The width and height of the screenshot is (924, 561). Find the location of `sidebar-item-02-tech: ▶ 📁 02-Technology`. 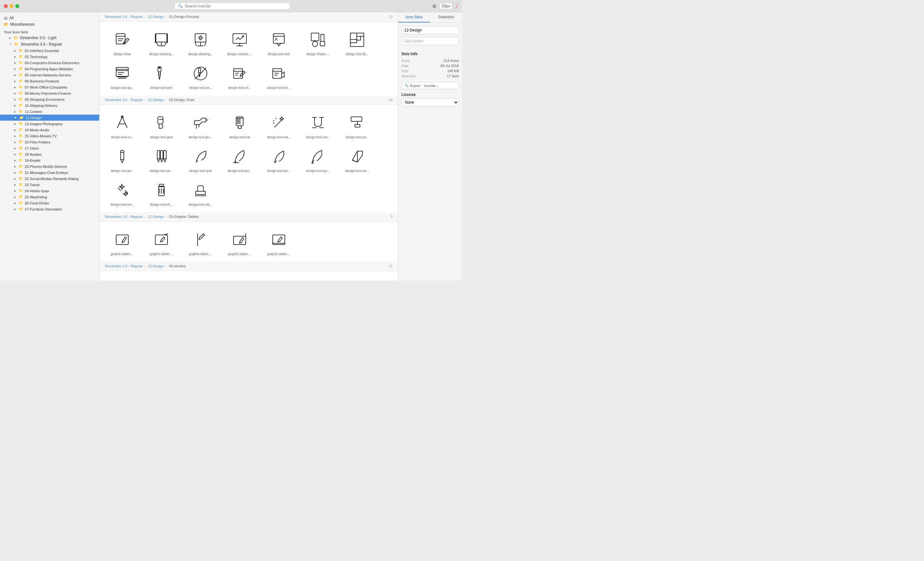

sidebar-item-02-tech: ▶ 📁 02-Technology is located at coordinates (50, 57).